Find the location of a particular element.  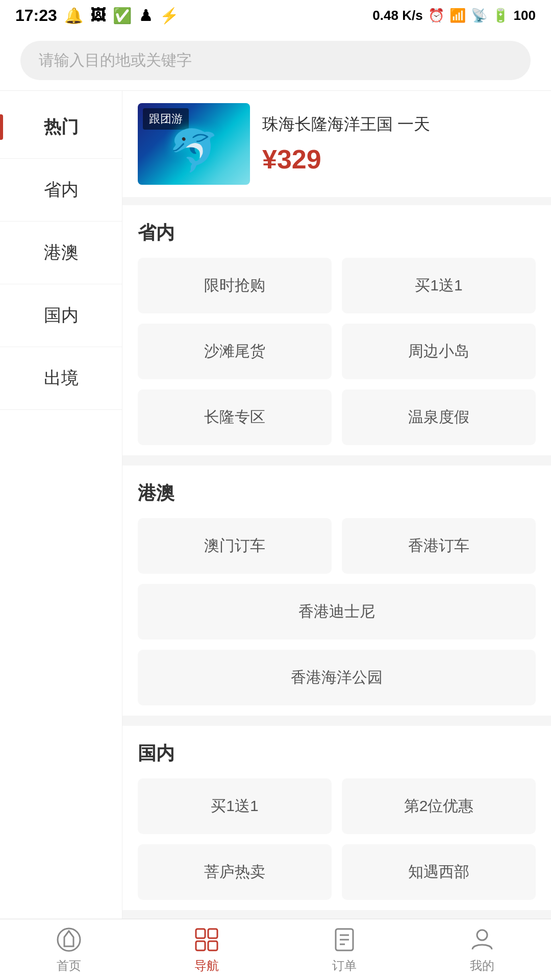

signal-icon: 📡 is located at coordinates (479, 15).